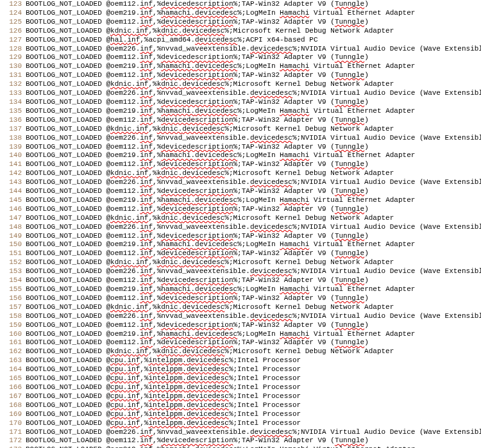 Image resolution: width=481 pixels, height=448 pixels. What do you see at coordinates (240, 138) in the screenshot?
I see `log-line: 138 BOOTLOG_NOT_LOADED @oem226.inf,%nvva…` at bounding box center [240, 138].